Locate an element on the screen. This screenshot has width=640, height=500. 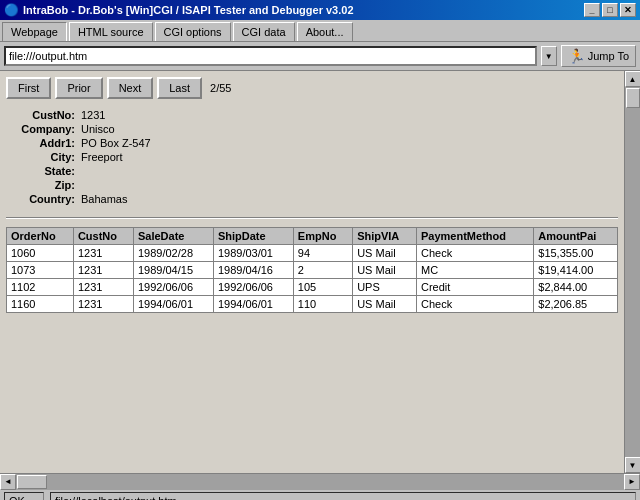
tab-about: About... is located at coordinates (325, 32).